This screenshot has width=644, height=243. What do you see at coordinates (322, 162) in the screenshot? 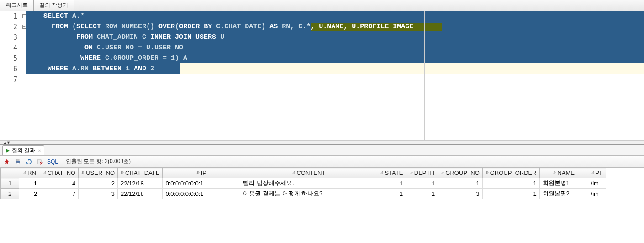
I see `results-toolbar: SQL 인출된 모든 행: 2(0.003초)` at bounding box center [322, 162].